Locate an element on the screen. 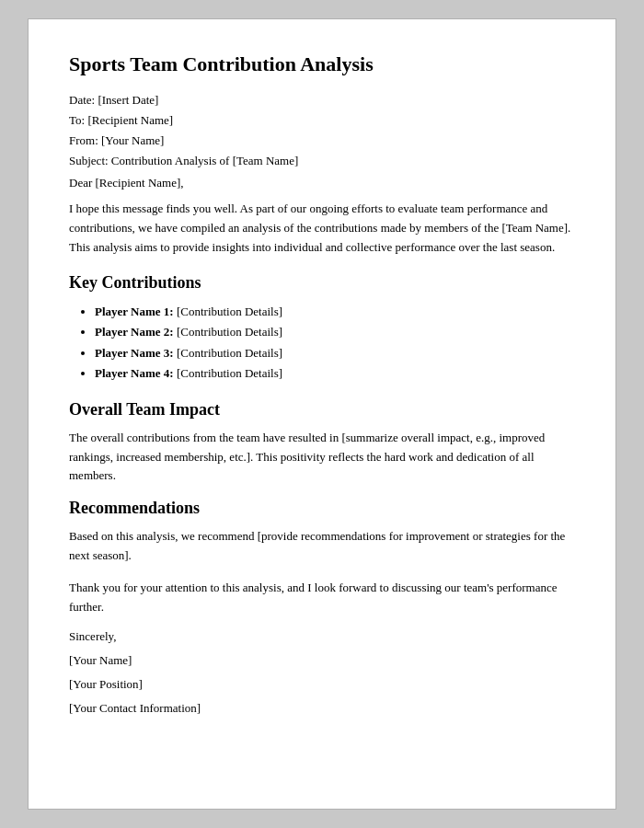 The height and width of the screenshot is (828, 644). subject-line: Subject: Contribution Analysis of [Team … is located at coordinates (322, 161).